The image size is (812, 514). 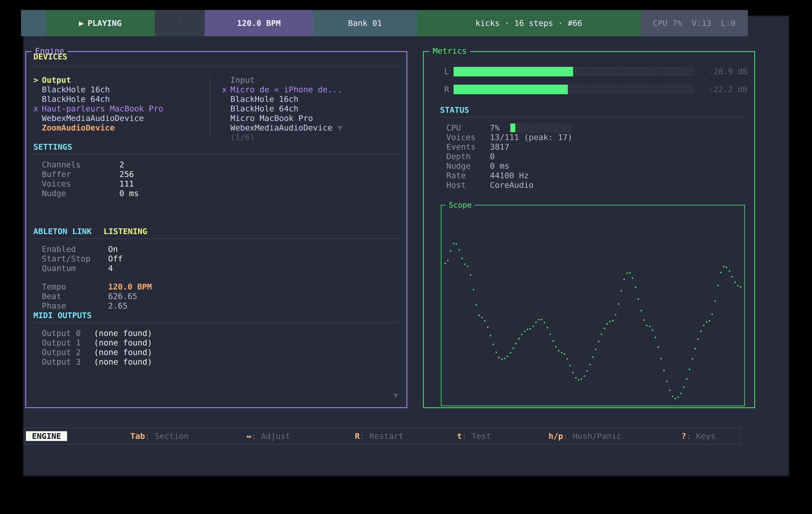 What do you see at coordinates (594, 147) in the screenshot?
I see `field-row: Events3817` at bounding box center [594, 147].